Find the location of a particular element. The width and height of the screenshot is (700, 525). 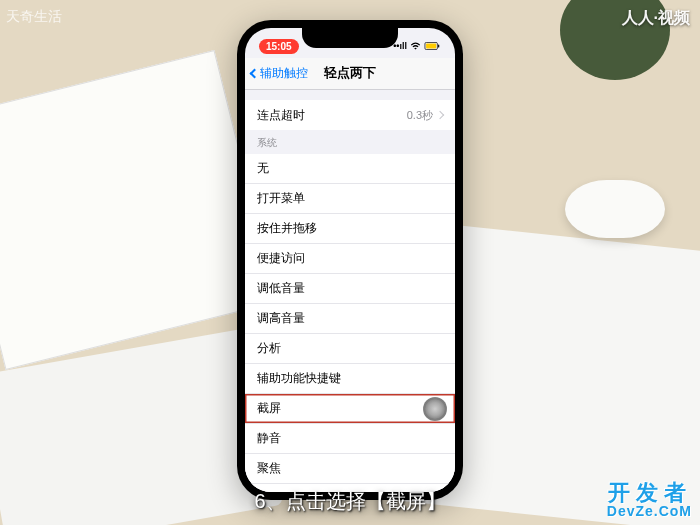

page-title: 轻点两下 is located at coordinates (350, 74).